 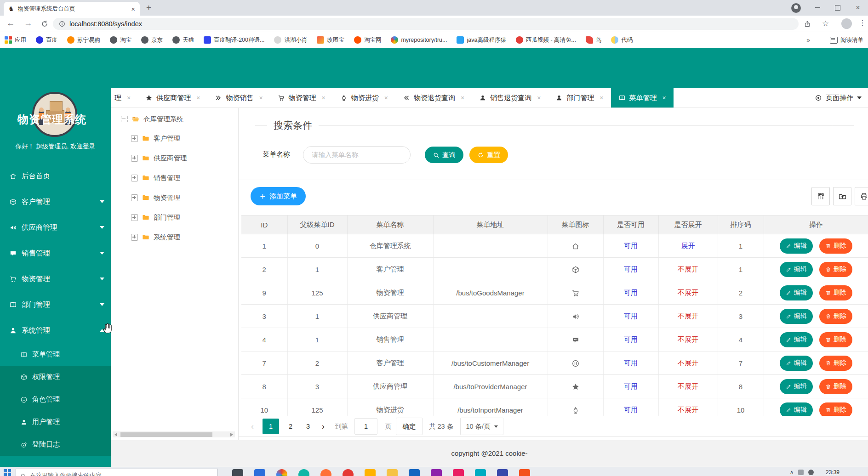 I want to click on hamburger-menu-icon, so click(x=124, y=122).